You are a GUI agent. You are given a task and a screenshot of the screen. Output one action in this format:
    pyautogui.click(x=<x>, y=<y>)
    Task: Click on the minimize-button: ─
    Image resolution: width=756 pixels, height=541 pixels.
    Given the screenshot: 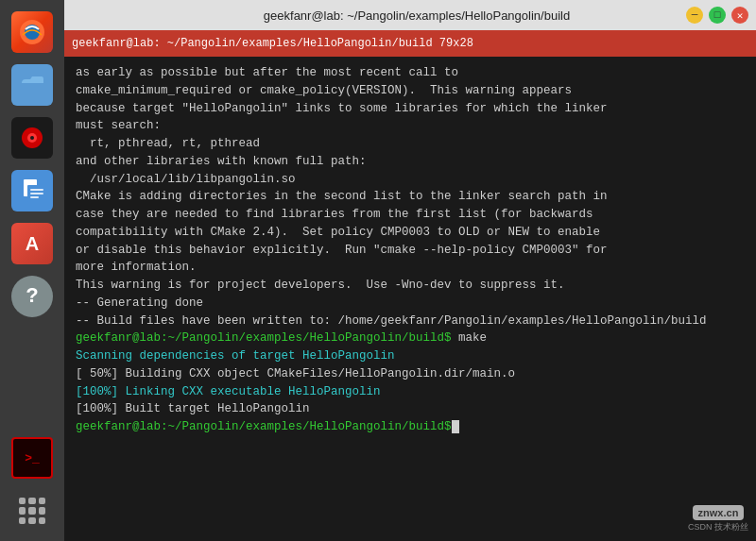 What is the action you would take?
    pyautogui.click(x=695, y=15)
    